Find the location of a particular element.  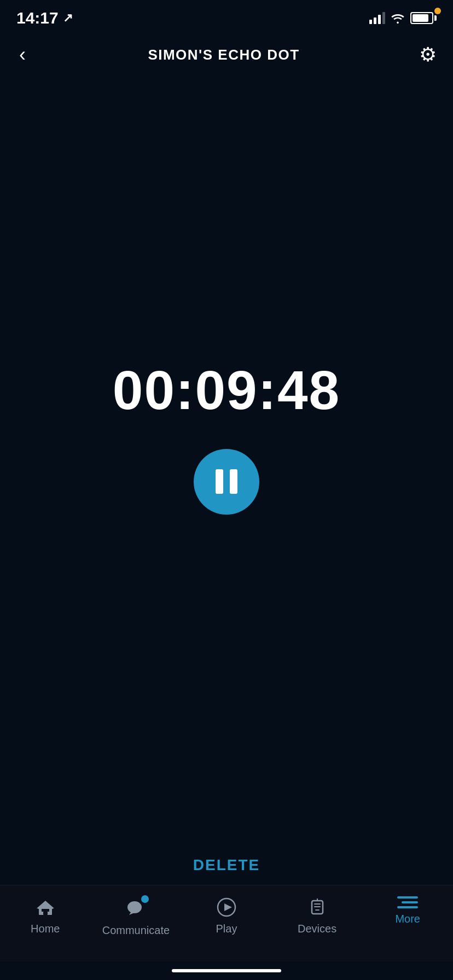

status-bar: 14:17 ↗ is located at coordinates (226, 16).